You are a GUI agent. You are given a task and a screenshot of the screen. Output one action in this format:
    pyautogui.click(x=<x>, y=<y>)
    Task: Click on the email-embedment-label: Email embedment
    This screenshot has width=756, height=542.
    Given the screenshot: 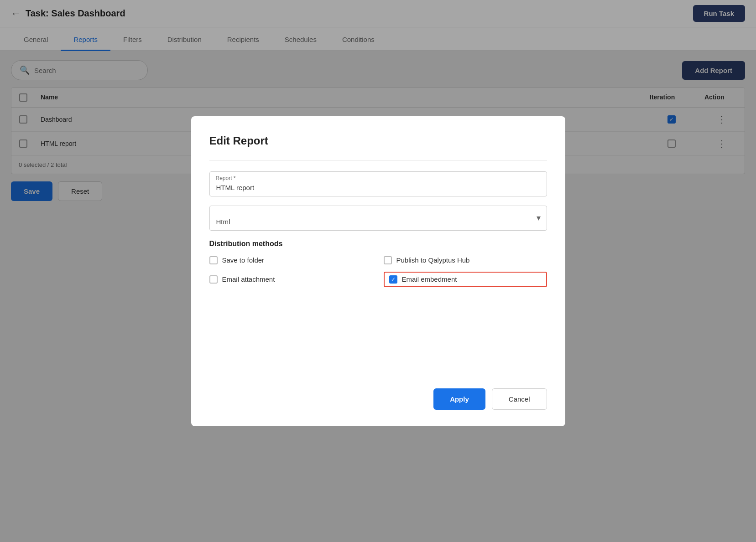 What is the action you would take?
    pyautogui.click(x=430, y=279)
    